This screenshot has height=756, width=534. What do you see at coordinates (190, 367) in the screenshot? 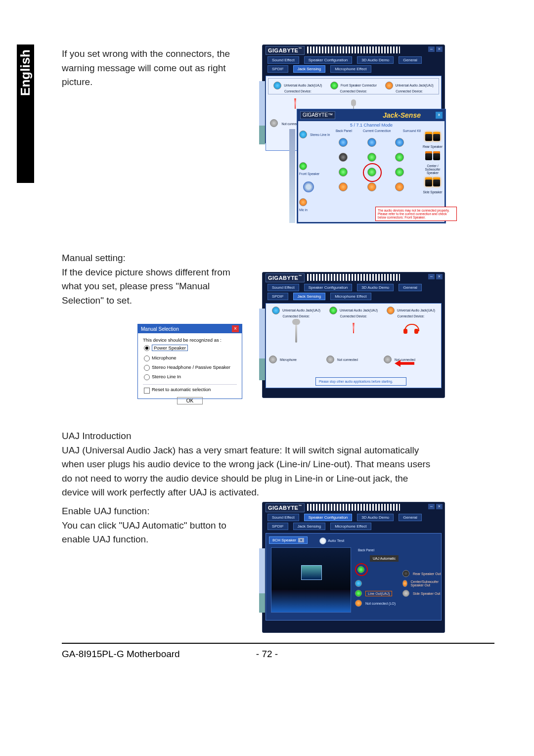
I see `option-headphone: Stereo Headphone / Passive Speaker` at bounding box center [190, 367].